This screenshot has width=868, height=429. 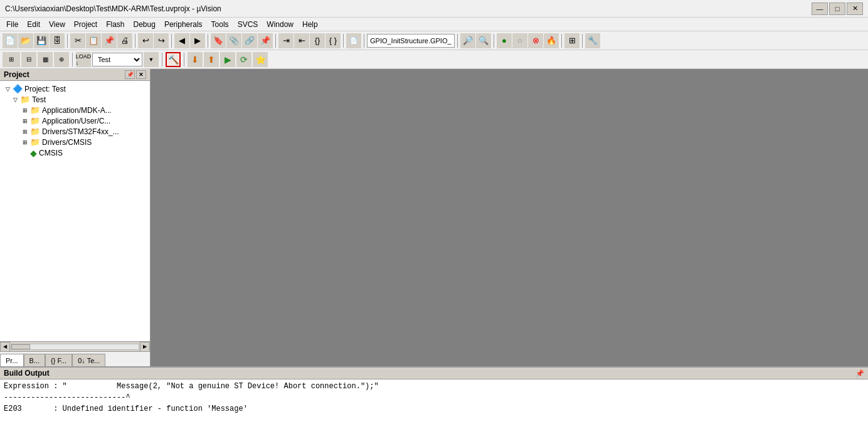 I want to click on incremental-build-button: ⬆, so click(x=211, y=60).